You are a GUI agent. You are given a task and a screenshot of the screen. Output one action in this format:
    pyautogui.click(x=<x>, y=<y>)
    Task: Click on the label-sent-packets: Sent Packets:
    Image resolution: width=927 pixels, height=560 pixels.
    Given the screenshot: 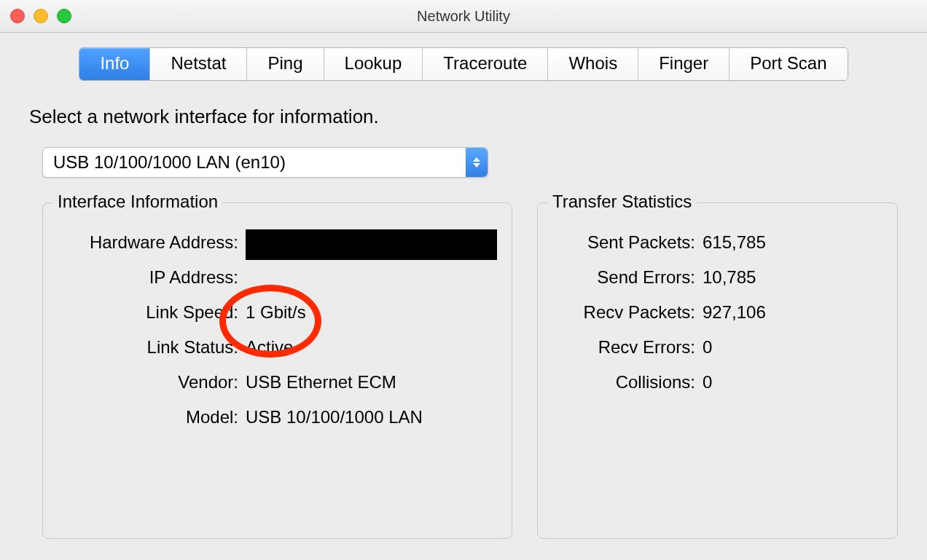 What is the action you would take?
    pyautogui.click(x=627, y=242)
    